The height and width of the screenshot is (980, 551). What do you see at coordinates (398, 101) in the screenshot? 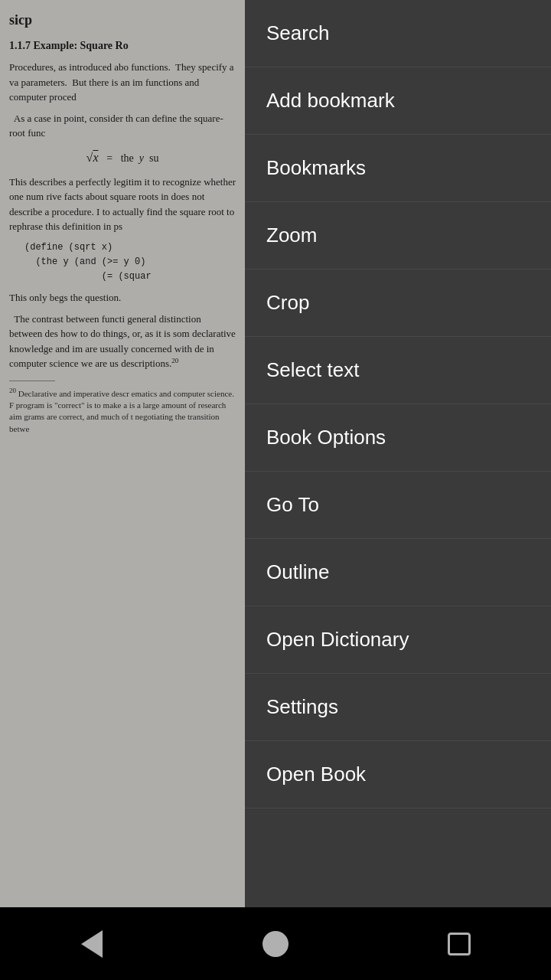
I see `menu-item-add-bookmark: Add bookmark` at bounding box center [398, 101].